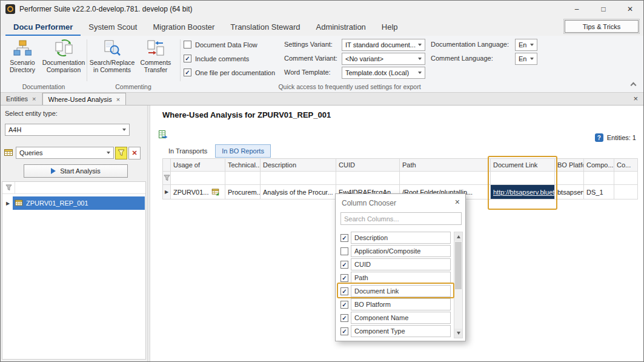 The height and width of the screenshot is (362, 644). What do you see at coordinates (22, 60) in the screenshot?
I see `scenario-directory-button: Scenario Directory` at bounding box center [22, 60].